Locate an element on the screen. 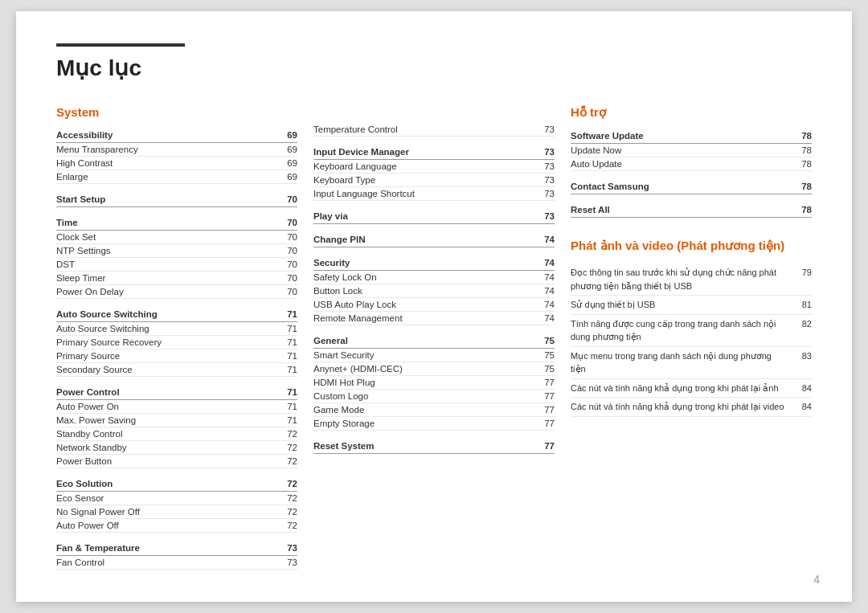  toc-label: Play via is located at coordinates (424, 216).